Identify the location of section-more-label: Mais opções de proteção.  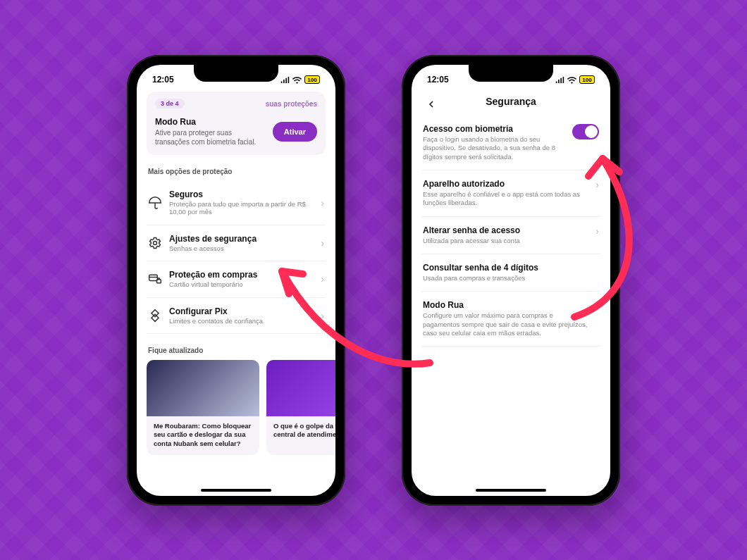
(236, 172).